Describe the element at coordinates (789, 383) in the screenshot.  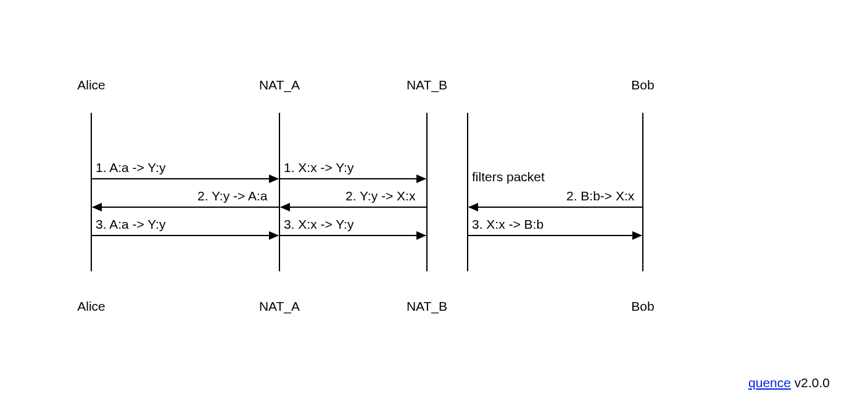
I see `credit-line: quence v2.0.0` at that location.